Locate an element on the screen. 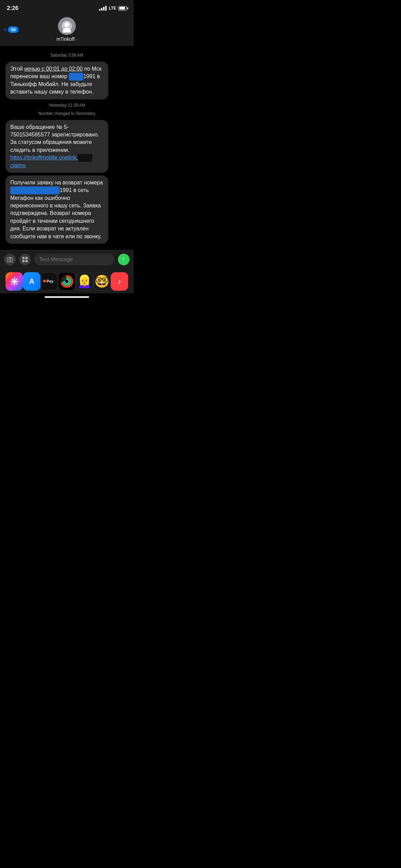 This screenshot has height=868, width=401. system-note-secondary: Number changed to Secondary is located at coordinates (67, 113).